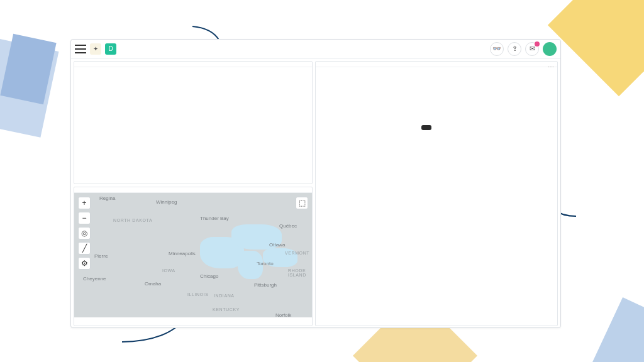  What do you see at coordinates (193, 123) in the screenshot?
I see `panel-heatmap` at bounding box center [193, 123].